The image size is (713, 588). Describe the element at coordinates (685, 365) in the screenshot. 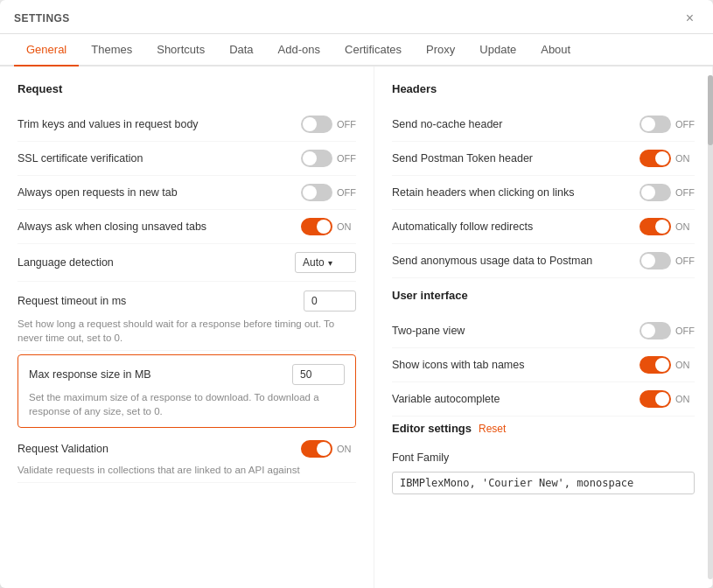

I see `icons-tab-toggle-label: ON` at that location.